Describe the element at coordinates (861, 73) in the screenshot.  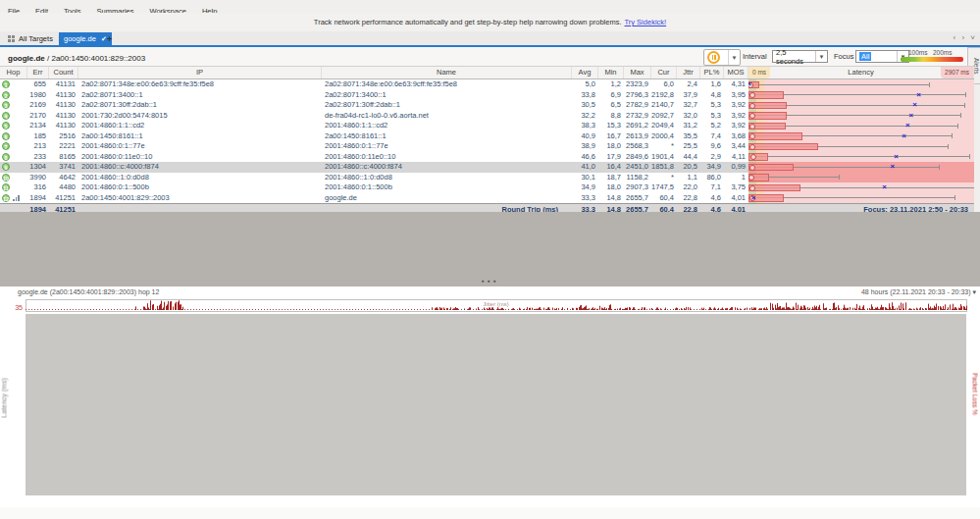
I see `latency-title: Latency` at that location.